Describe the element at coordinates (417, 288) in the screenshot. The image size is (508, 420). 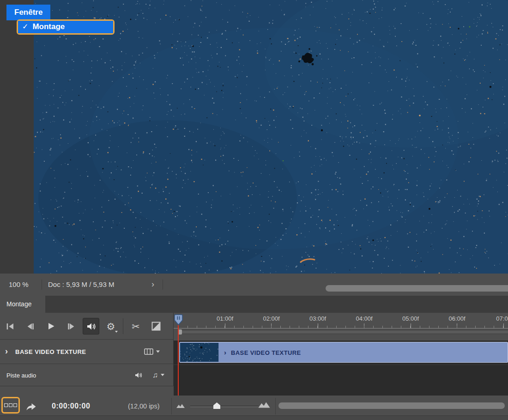
I see `document-horizontal-scrollbar` at that location.